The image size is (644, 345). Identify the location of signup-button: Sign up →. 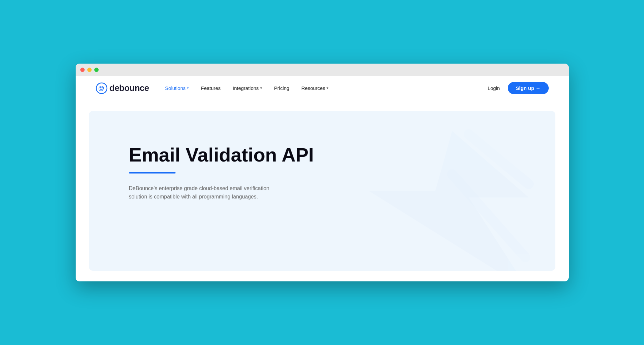
(528, 88).